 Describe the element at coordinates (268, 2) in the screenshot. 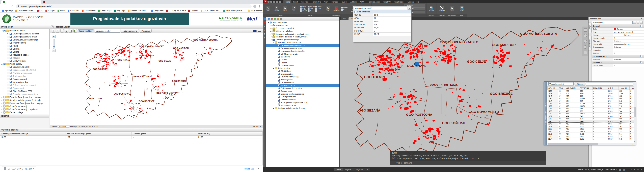

I see `open-icon` at that location.